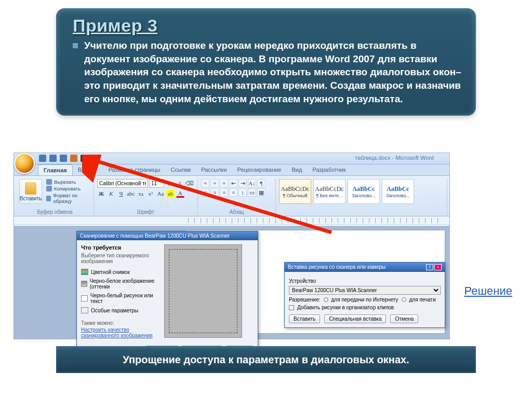  I want to click on close-icon: ×, so click(438, 267).